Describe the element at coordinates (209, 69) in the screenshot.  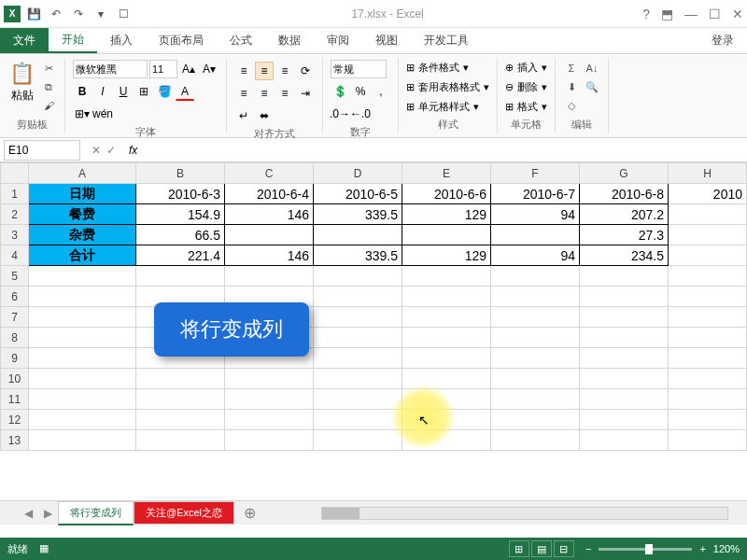
I see `decrease-font-icon: A▾` at that location.